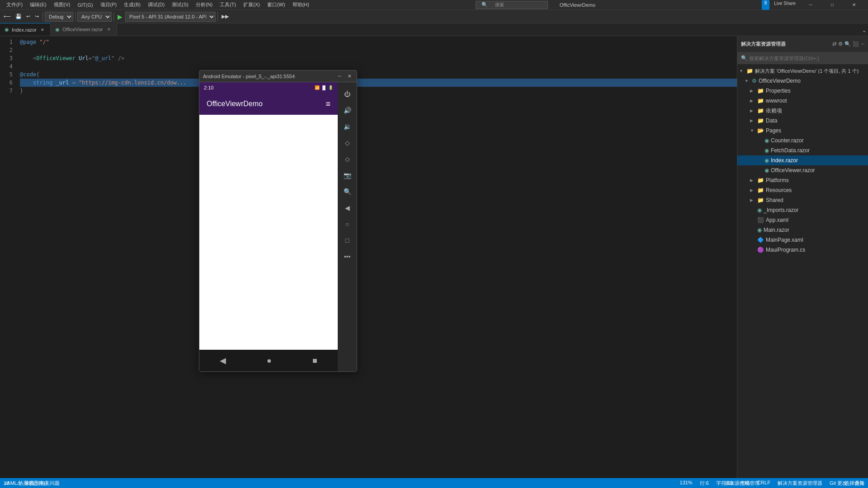 The width and height of the screenshot is (868, 488). Describe the element at coordinates (120, 17) in the screenshot. I see `run-button: ▶` at that location.